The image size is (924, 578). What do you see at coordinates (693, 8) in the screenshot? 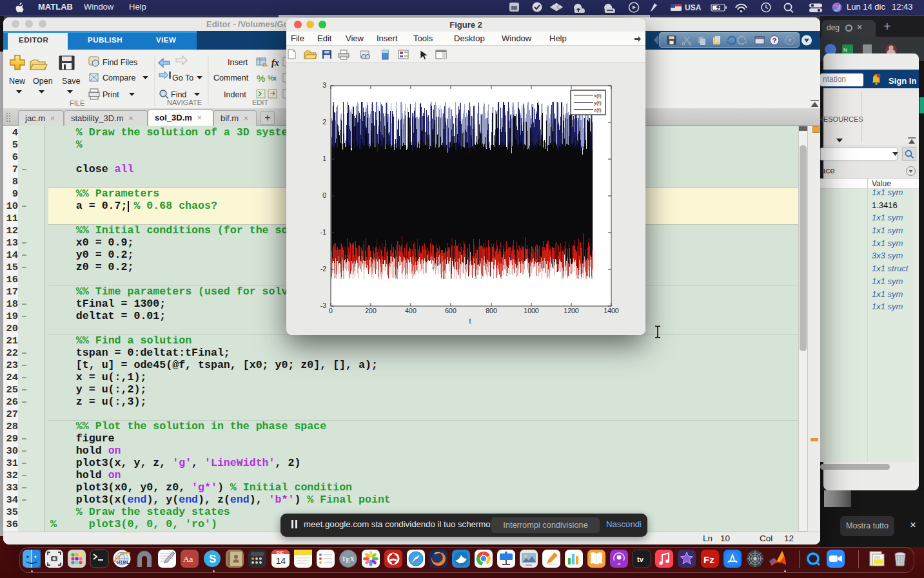
I see `svg-text: USA` at bounding box center [693, 8].